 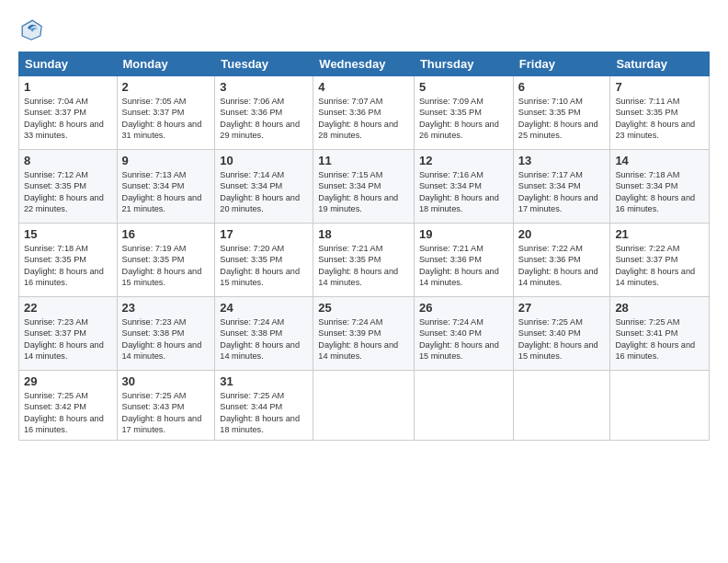 I want to click on cell-info: Sunrise: 7:21 AMSunset: 3:36 PMDaylight:…, so click(x=463, y=266).